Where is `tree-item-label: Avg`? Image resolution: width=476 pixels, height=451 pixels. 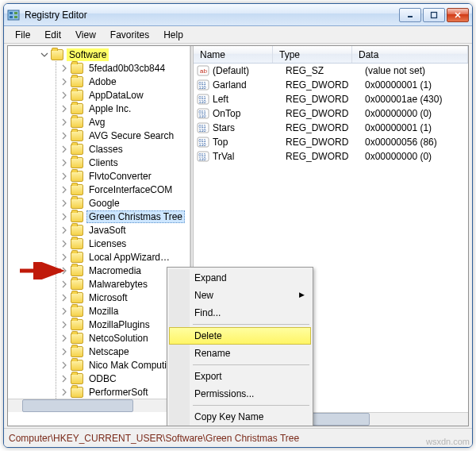
tree-item-label: Avg is located at coordinates (97, 122).